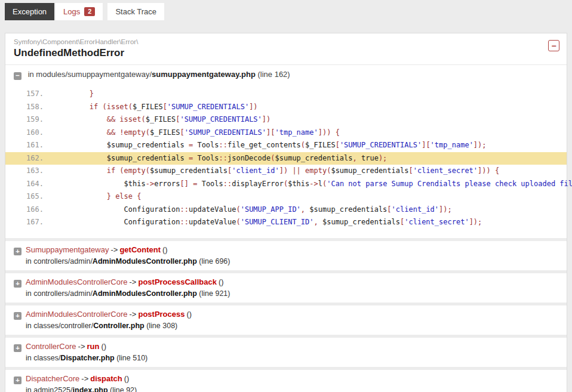 Image resolution: width=572 pixels, height=392 pixels. I want to click on frame-line: (line 510), so click(131, 358).